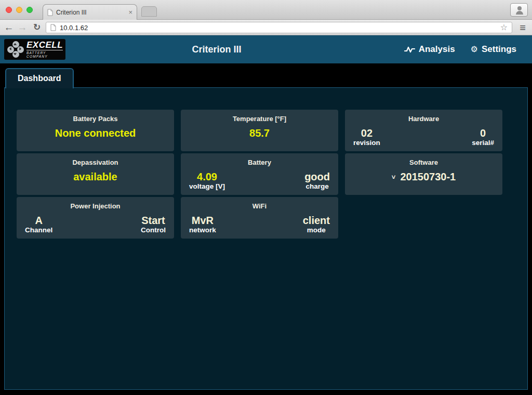  Describe the element at coordinates (430, 49) in the screenshot. I see `nav-link-analysis: Analysis` at that location.